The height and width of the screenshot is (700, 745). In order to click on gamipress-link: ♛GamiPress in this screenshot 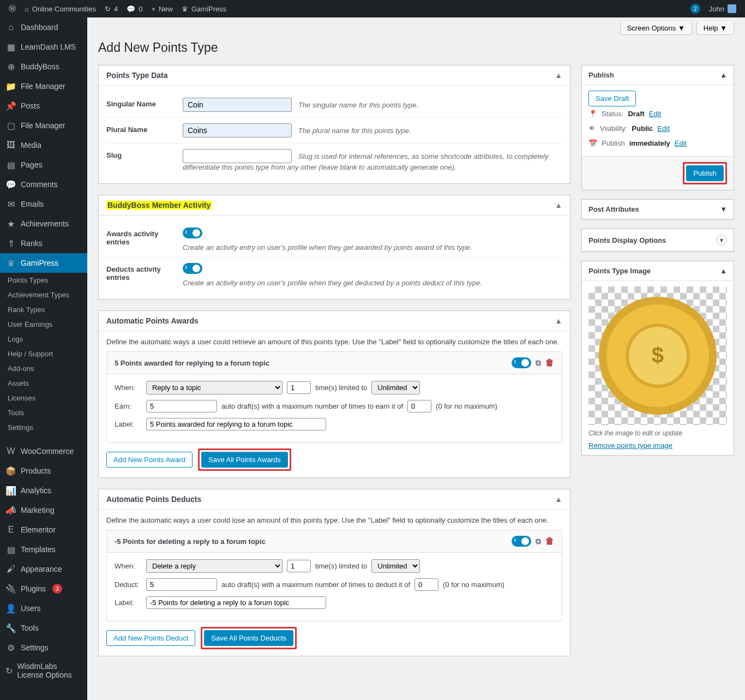, I will do `click(204, 9)`.